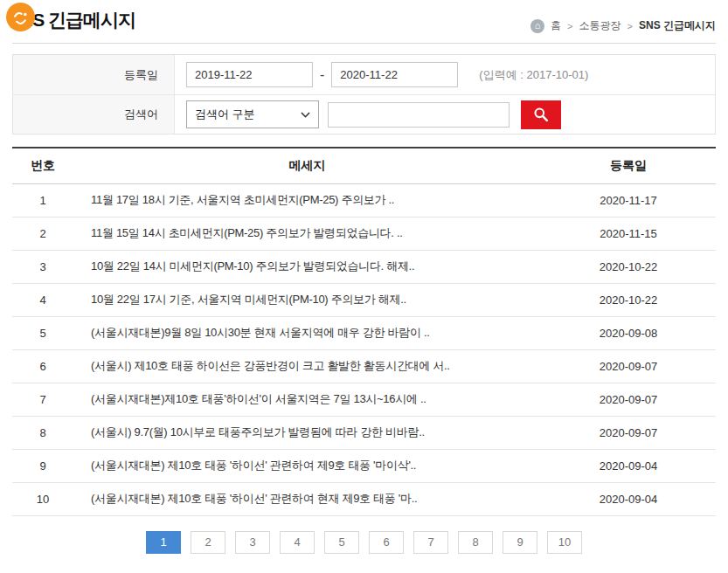 This screenshot has height=573, width=728. What do you see at coordinates (628, 200) in the screenshot?
I see `row-date: 2020-11-17` at bounding box center [628, 200].